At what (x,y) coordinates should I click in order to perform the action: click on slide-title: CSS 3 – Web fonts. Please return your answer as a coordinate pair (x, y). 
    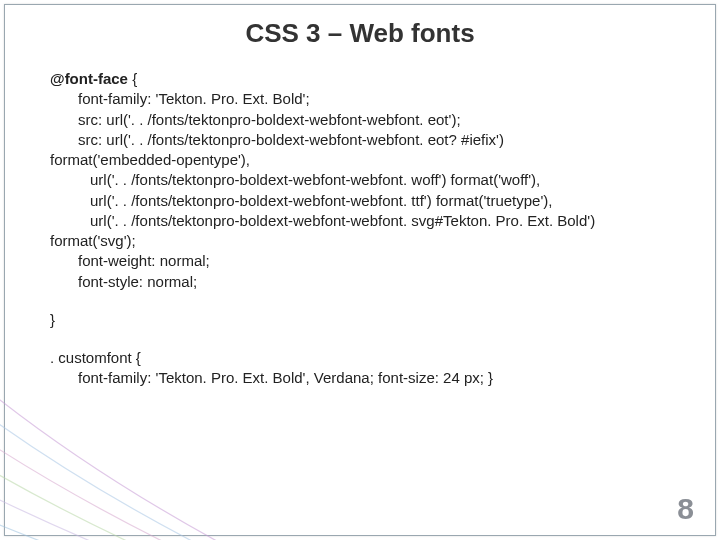
    Looking at the image, I should click on (360, 30).